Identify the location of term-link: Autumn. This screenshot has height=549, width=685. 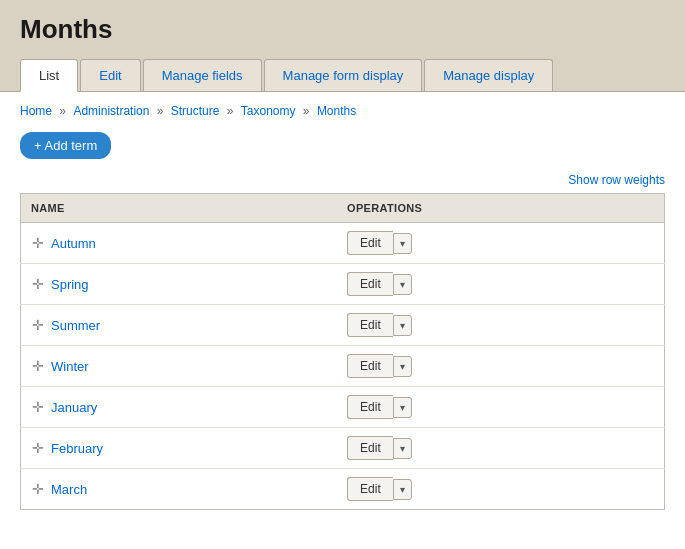
(74, 244).